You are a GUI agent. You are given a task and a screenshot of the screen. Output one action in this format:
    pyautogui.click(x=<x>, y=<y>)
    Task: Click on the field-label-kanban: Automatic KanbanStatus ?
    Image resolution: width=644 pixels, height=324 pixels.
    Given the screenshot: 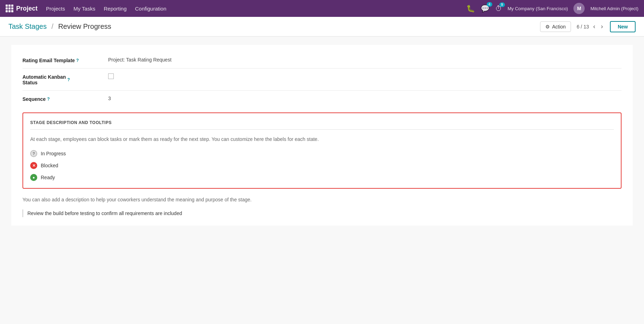 What is the action you would take?
    pyautogui.click(x=61, y=79)
    